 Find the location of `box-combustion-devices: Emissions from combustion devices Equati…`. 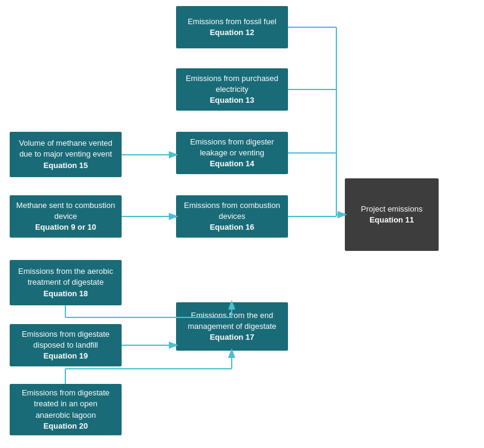

box-combustion-devices: Emissions from combustion devices Equati… is located at coordinates (232, 216).